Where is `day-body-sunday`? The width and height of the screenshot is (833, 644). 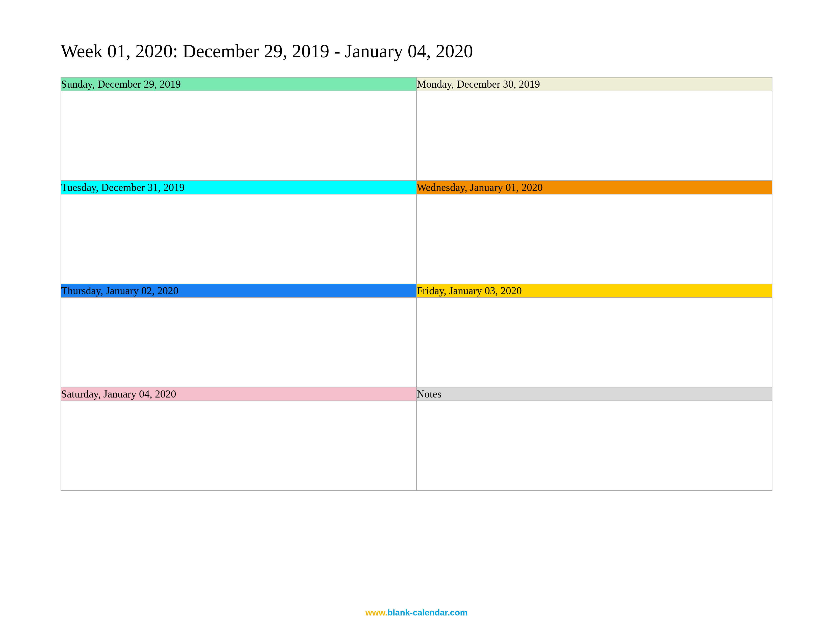 day-body-sunday is located at coordinates (239, 136).